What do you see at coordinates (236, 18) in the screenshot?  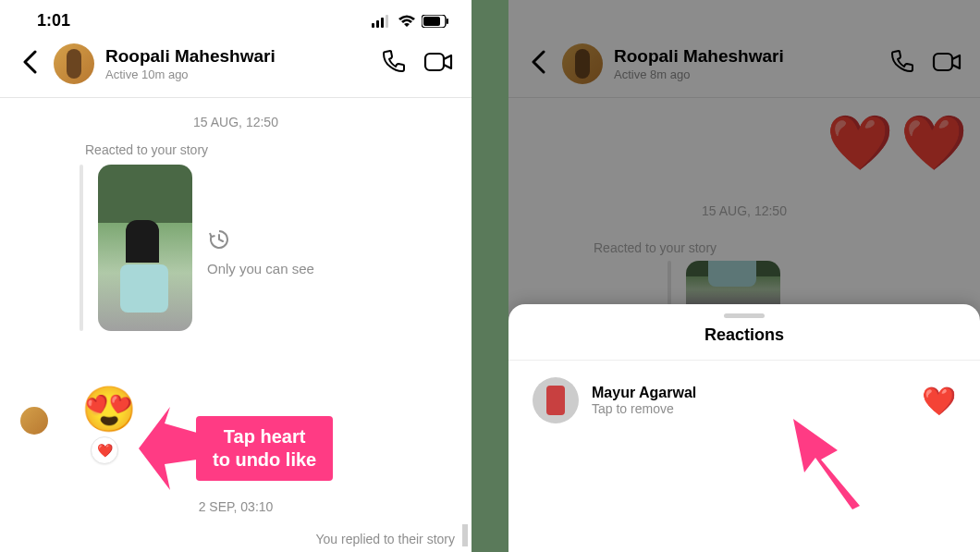 I see `status-bar: 1:01` at bounding box center [236, 18].